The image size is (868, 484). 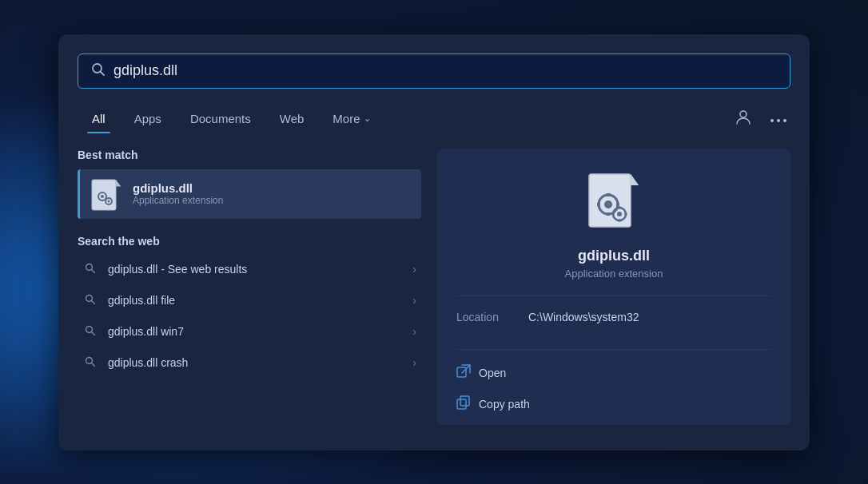 I want to click on dll-file-icon, so click(x=614, y=204).